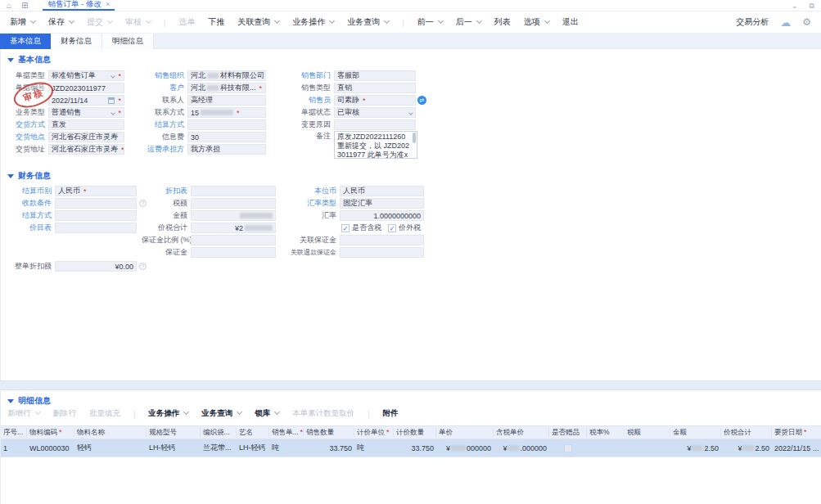 Image resolution: width=821 pixels, height=504 pixels. Describe the element at coordinates (568, 432) in the screenshot. I see `col-header-is-gift: 是否赠品` at that location.